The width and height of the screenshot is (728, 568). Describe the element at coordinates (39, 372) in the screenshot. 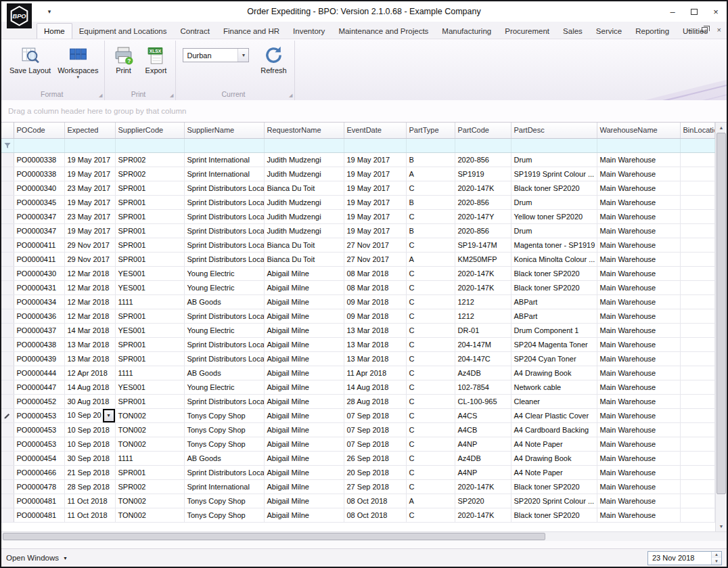

I see `cell-pocode: PO0000444` at that location.